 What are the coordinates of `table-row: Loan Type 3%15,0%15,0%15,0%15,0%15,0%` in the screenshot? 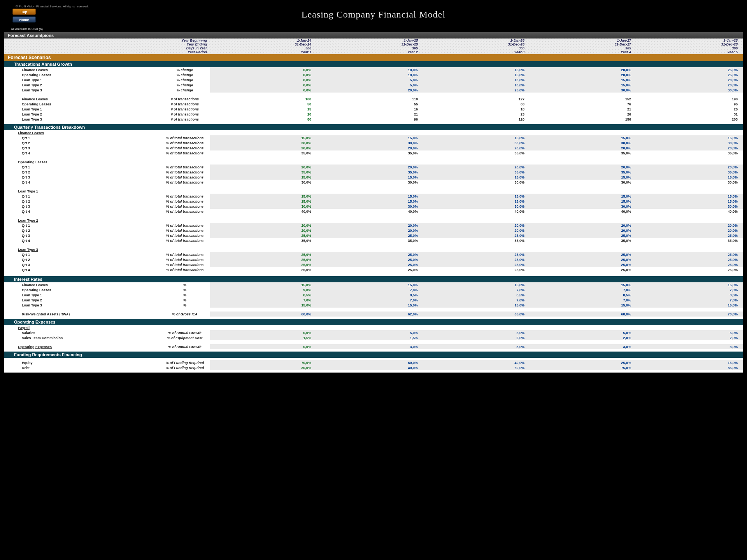 It's located at (374, 305).